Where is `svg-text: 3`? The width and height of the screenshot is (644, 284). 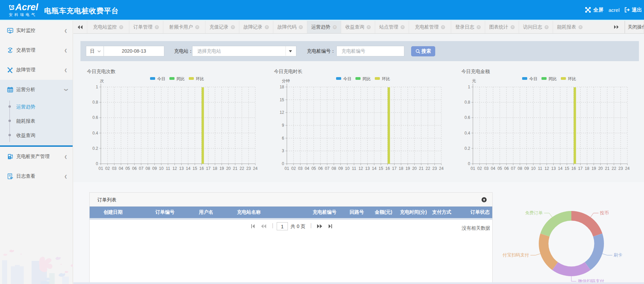 svg-text: 3 is located at coordinates (283, 151).